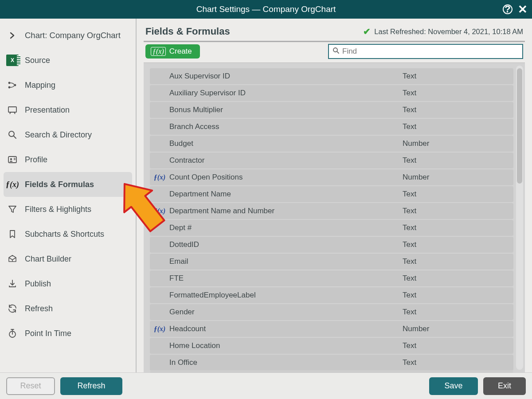 The height and width of the screenshot is (399, 532). What do you see at coordinates (443, 31) in the screenshot?
I see `status-text: ✔ Last Refreshed: November 4, 2021, 10:1…` at bounding box center [443, 31].